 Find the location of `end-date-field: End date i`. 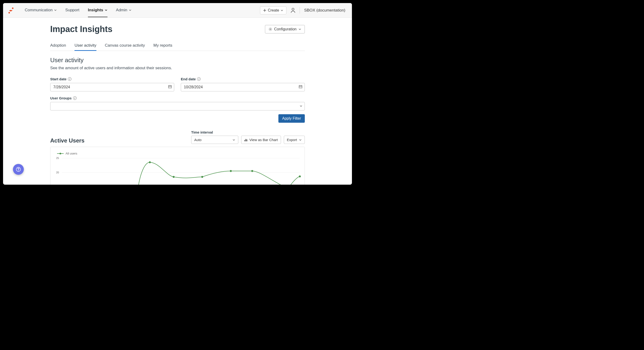

end-date-field: End date i is located at coordinates (243, 84).